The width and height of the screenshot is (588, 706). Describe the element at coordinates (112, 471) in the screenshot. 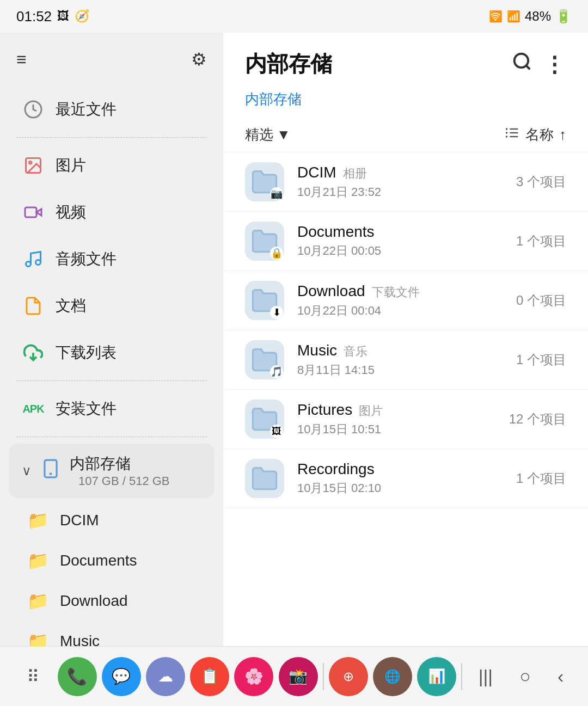

I see `sidebar-item-internal-storage: ∨ 内部存储 107 GB / 512 GB` at that location.